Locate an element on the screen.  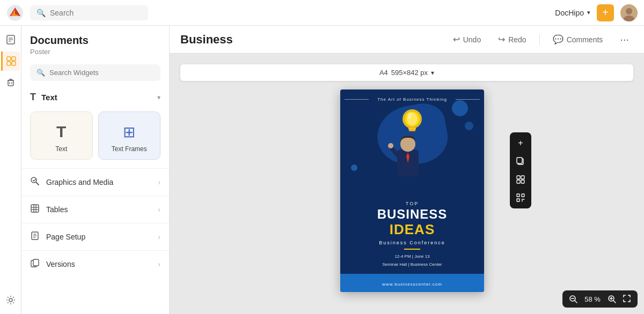
widget-cards: T Text ⊞ Text Frames is located at coordinates (96, 138).